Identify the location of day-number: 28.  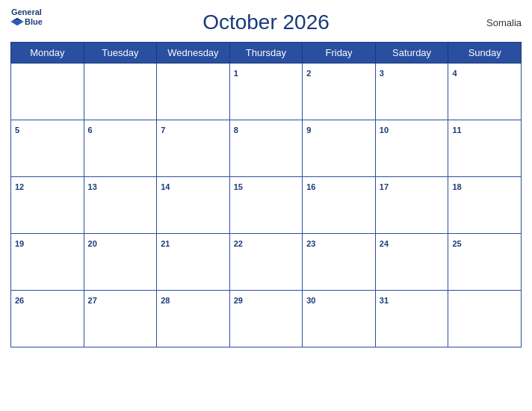
(165, 300).